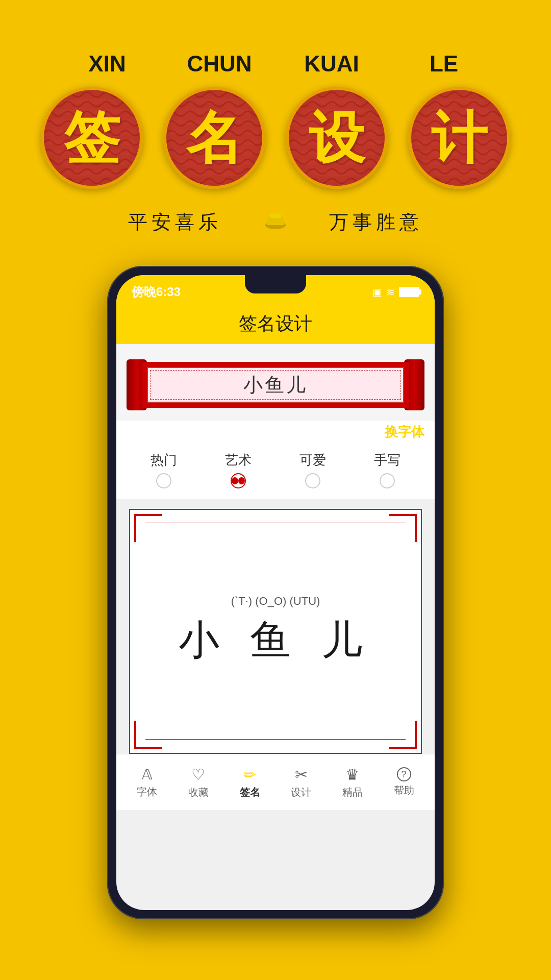 The width and height of the screenshot is (551, 980). Describe the element at coordinates (387, 481) in the screenshot. I see `tab-shoxie-dot` at that location.